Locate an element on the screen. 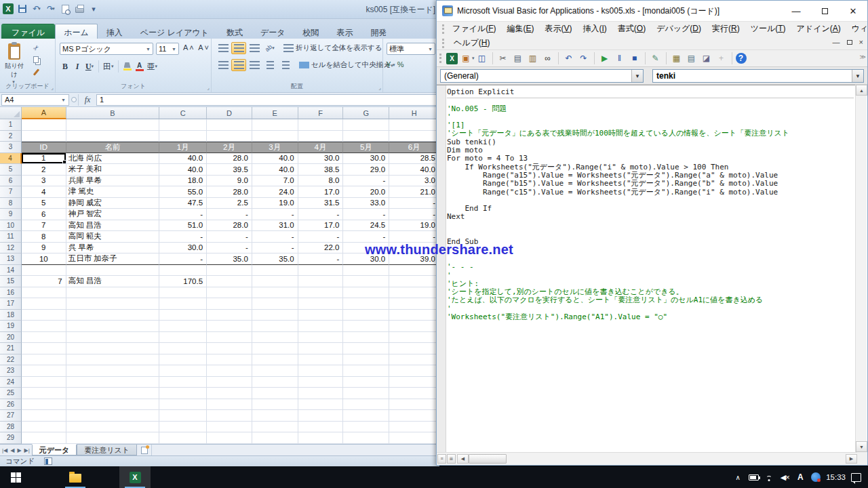  cell-C29 is located at coordinates (183, 438).